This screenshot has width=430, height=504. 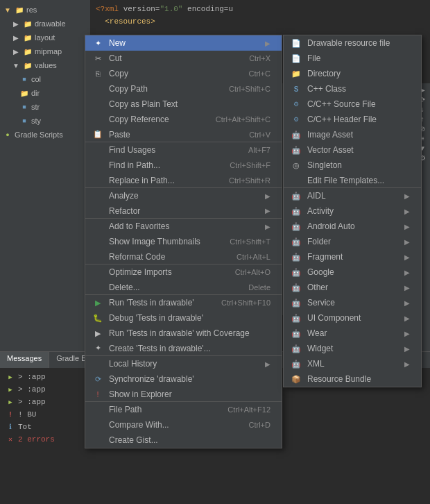 What do you see at coordinates (183, 58) in the screenshot?
I see `menu-item-cut: ✂ Cut Ctrl+X` at bounding box center [183, 58].